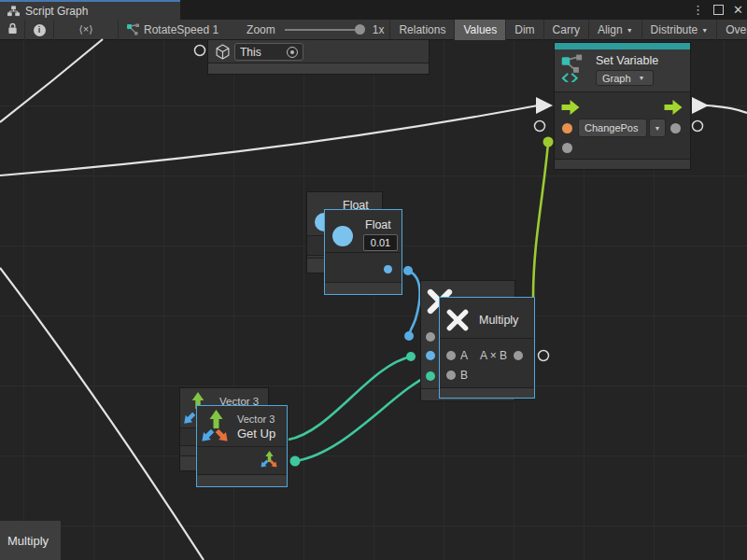  I want to click on graph-hierarchy-icon, so click(13, 11).